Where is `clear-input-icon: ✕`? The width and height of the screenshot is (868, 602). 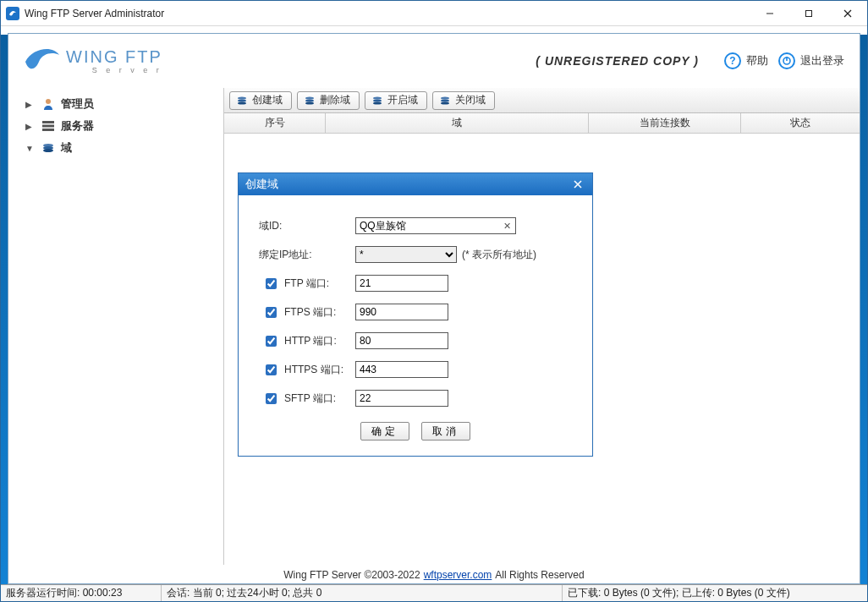 clear-input-icon: ✕ is located at coordinates (507, 227).